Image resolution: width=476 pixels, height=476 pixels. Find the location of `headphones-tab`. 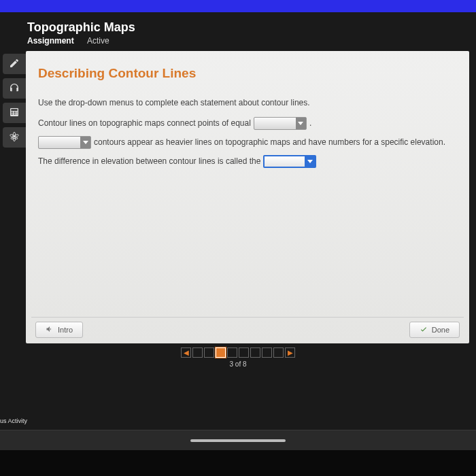

headphones-tab is located at coordinates (14, 88).